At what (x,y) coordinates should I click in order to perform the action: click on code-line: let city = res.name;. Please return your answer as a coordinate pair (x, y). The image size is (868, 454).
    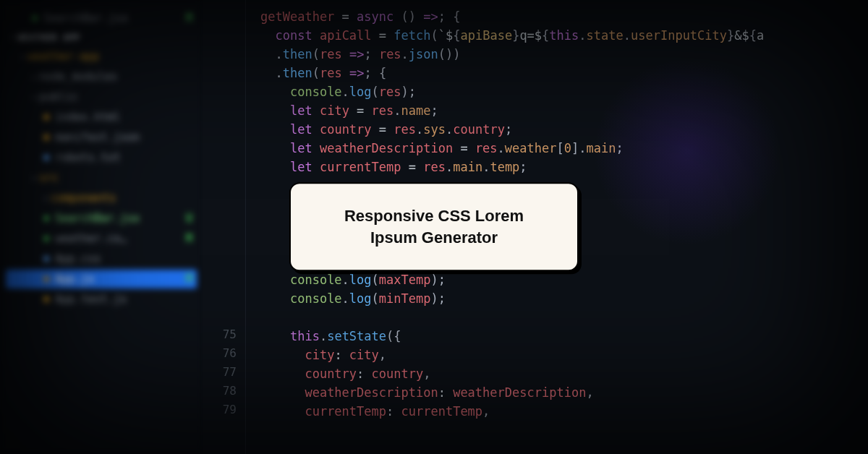
    Looking at the image, I should click on (557, 111).